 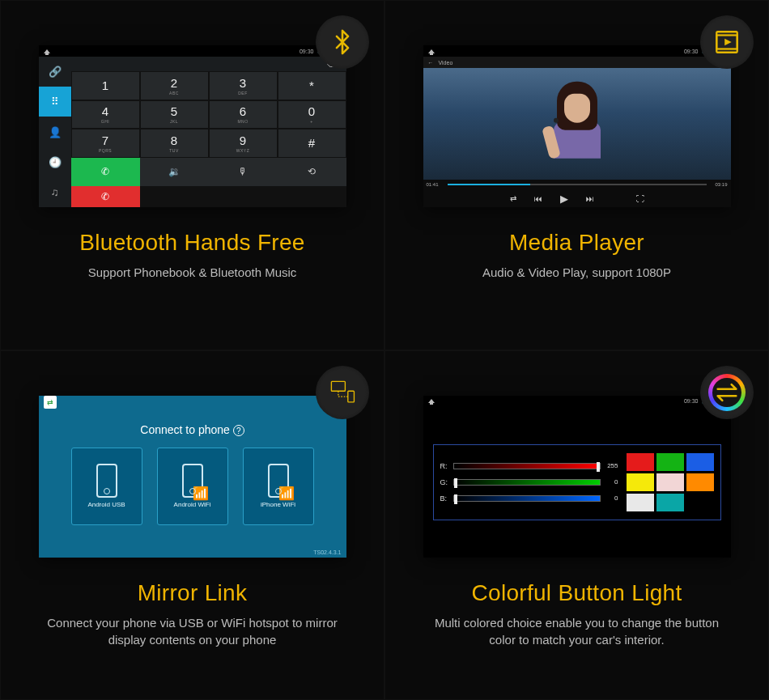 I want to click on key-1: 1, so click(x=105, y=86).